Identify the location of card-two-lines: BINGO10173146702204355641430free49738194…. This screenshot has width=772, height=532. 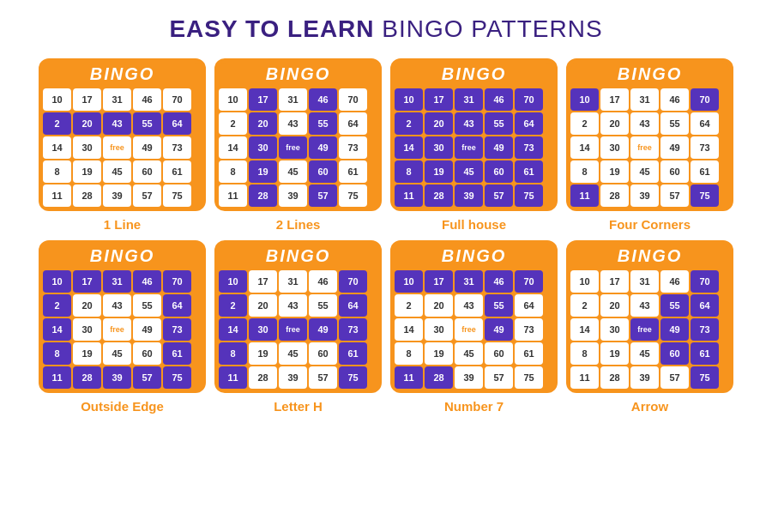
(299, 145).